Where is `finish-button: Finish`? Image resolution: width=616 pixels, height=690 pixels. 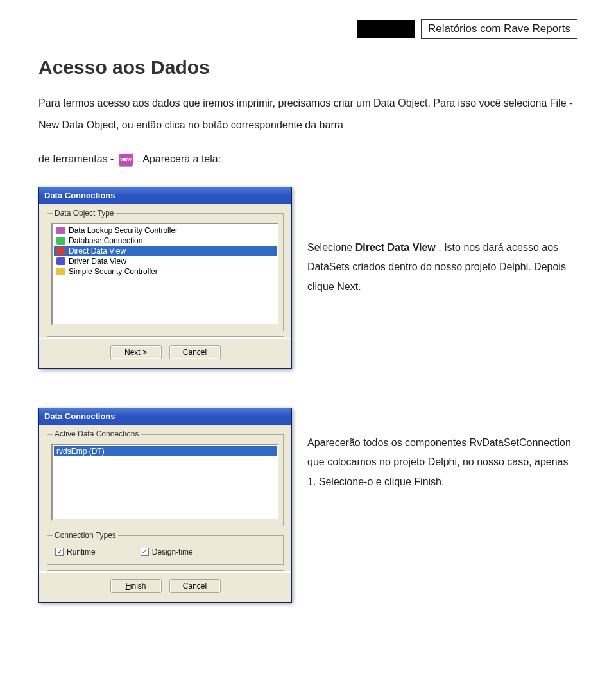
finish-button: Finish is located at coordinates (136, 586).